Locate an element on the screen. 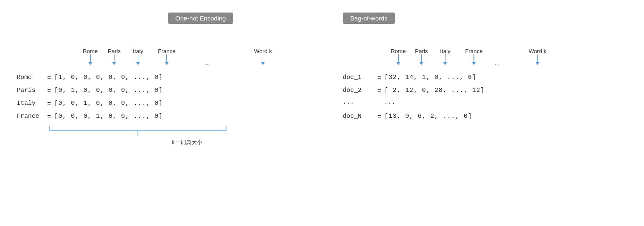 The width and height of the screenshot is (644, 226). right-matrix: doc_1 = [32, 14, 1, 0, ..., 6] doc_2 = [… is located at coordinates (493, 97).